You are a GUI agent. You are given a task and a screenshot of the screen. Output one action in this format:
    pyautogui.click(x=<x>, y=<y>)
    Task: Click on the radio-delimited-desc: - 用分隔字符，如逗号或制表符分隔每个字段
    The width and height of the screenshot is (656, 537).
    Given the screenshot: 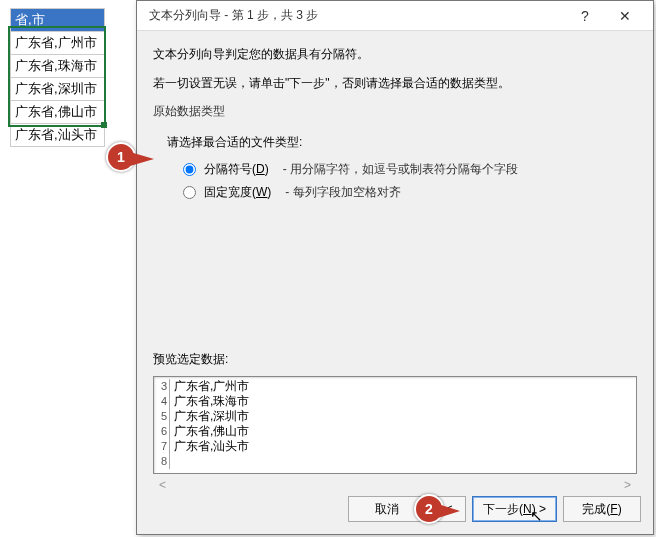 What is the action you would take?
    pyautogui.click(x=400, y=170)
    